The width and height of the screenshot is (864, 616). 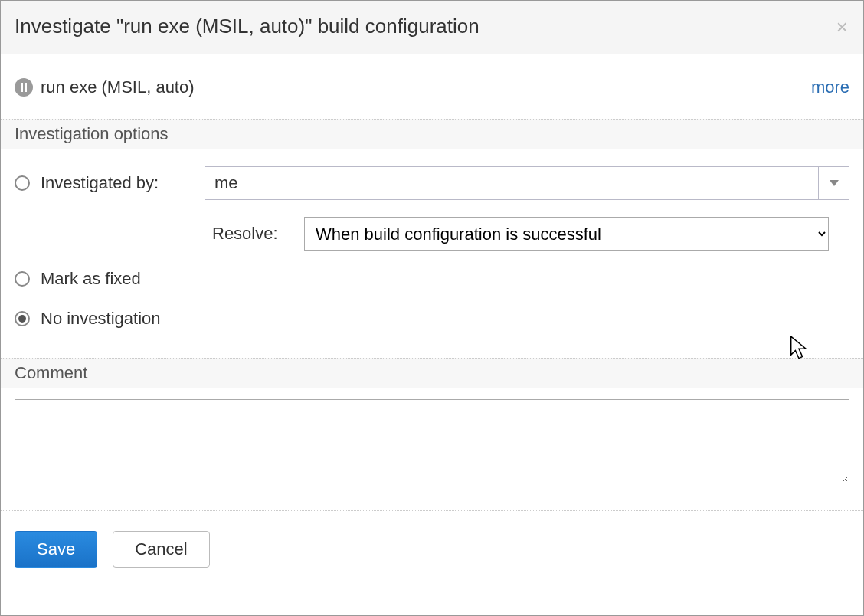 What do you see at coordinates (432, 441) in the screenshot?
I see `comment-textarea` at bounding box center [432, 441].